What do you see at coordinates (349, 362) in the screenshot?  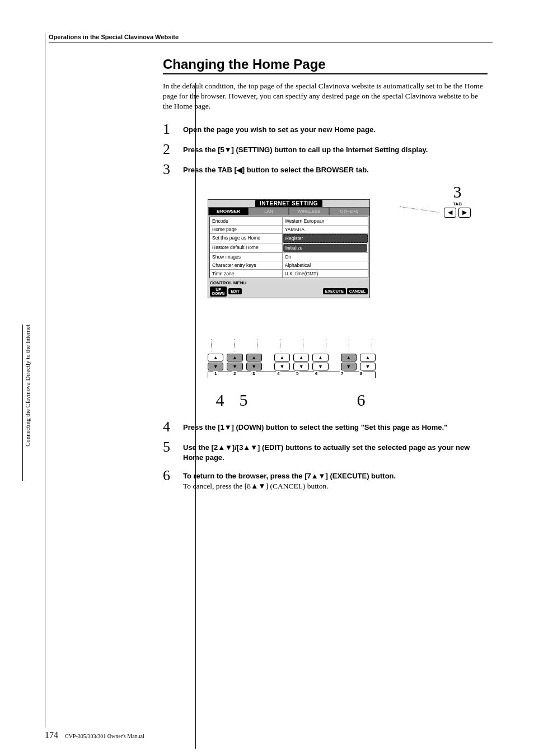 I see `button-7: ▲ ▼` at bounding box center [349, 362].